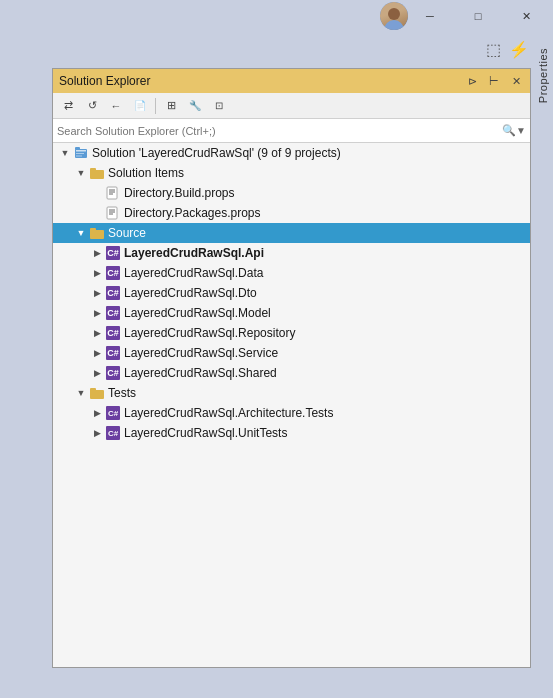 The height and width of the screenshot is (698, 553). I want to click on source-expand-icon, so click(81, 233).